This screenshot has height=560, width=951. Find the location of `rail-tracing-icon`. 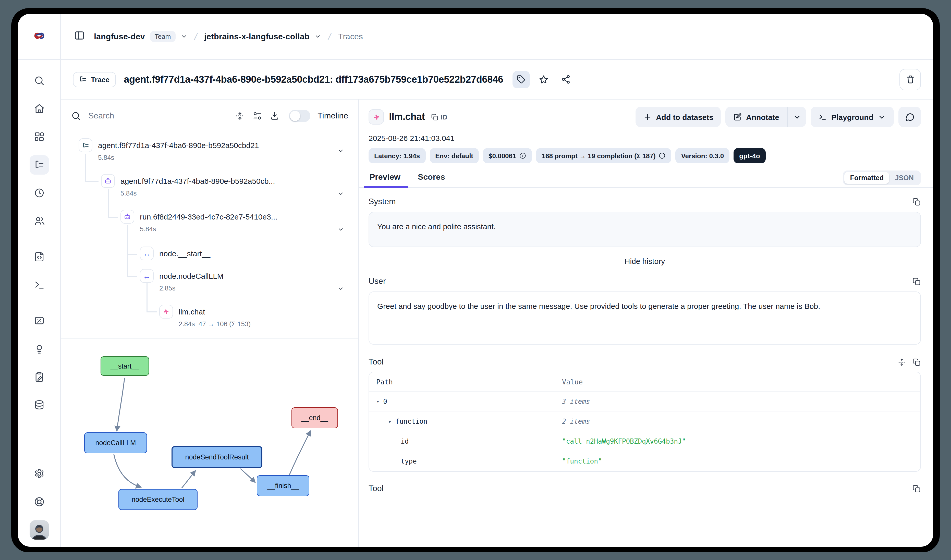

rail-tracing-icon is located at coordinates (39, 165).